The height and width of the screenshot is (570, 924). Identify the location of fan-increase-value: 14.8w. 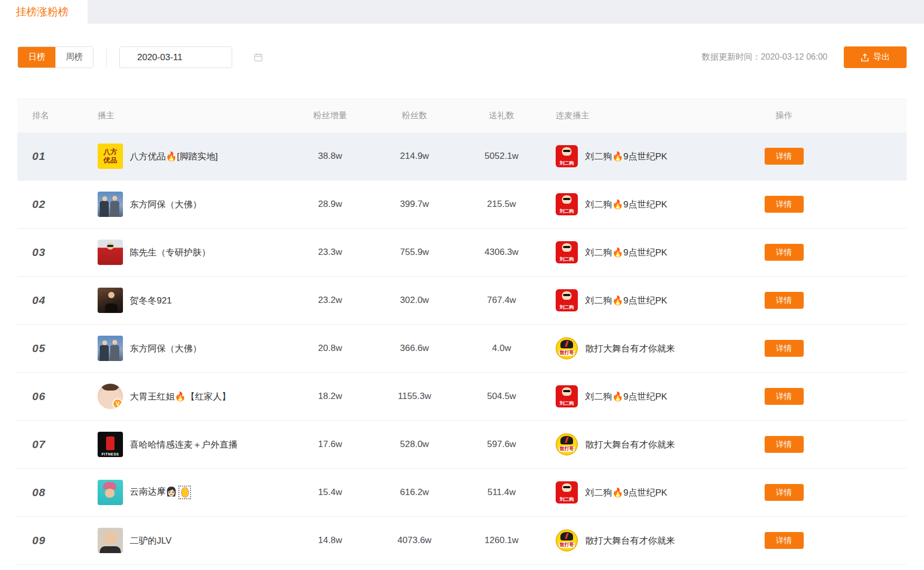
(330, 540).